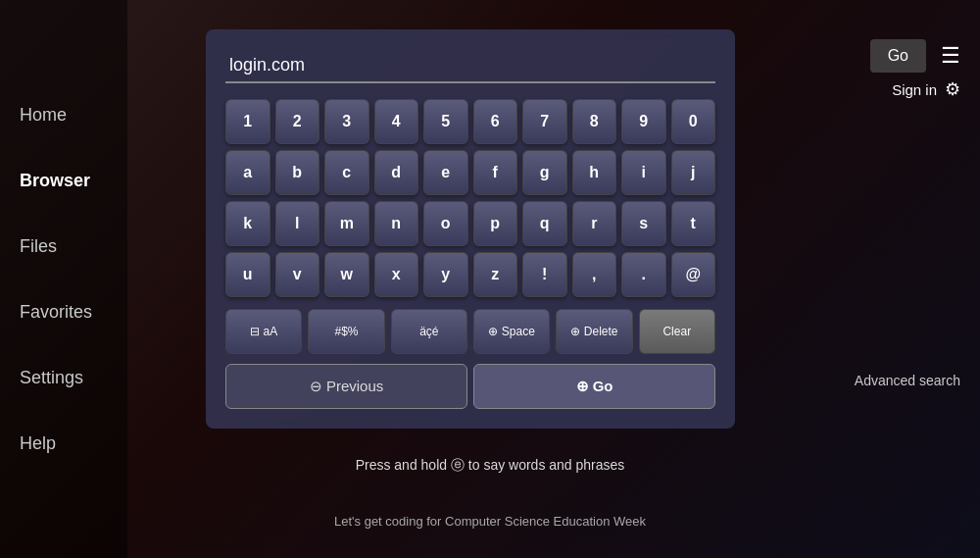  What do you see at coordinates (470, 224) in the screenshot?
I see `row-kt: k l m n o p q r s t` at bounding box center [470, 224].